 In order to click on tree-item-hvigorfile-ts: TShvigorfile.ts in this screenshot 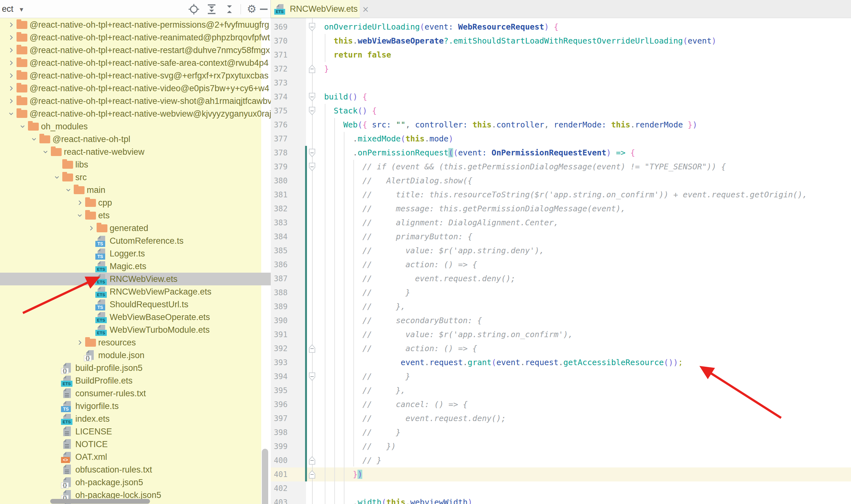, I will do `click(135, 406)`.